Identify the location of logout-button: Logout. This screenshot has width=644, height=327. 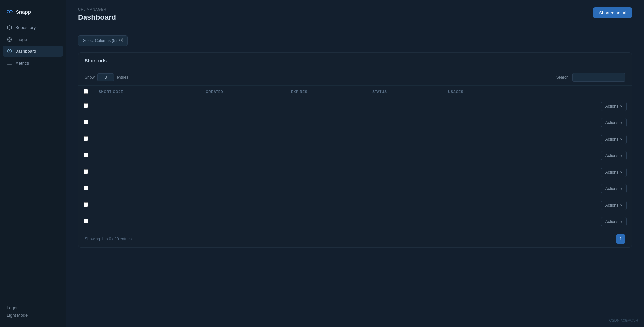
(33, 308).